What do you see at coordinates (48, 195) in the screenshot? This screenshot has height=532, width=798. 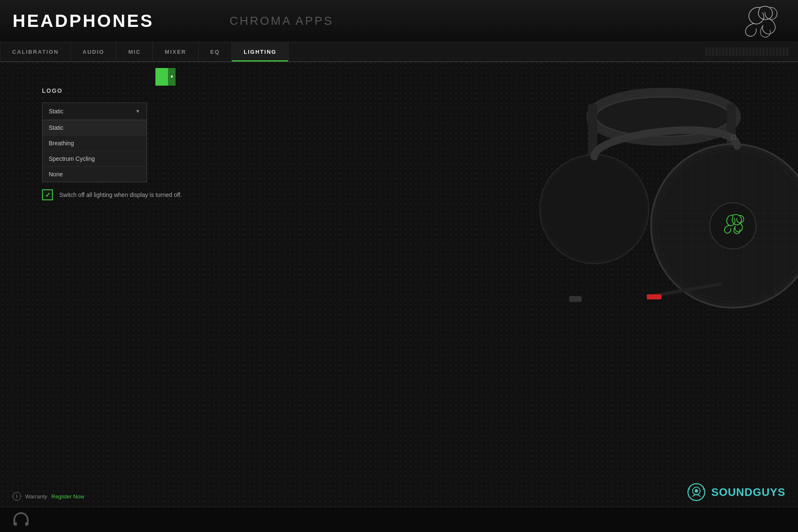 I see `checkbox-check-icon: ✓` at bounding box center [48, 195].